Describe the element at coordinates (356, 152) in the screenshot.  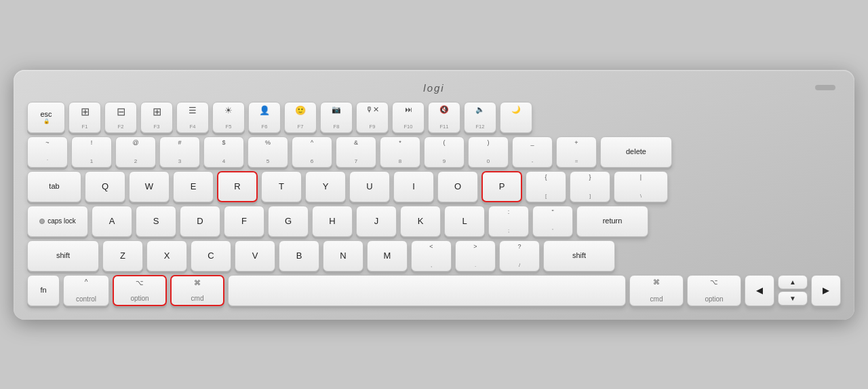
I see `key-7: &7` at that location.